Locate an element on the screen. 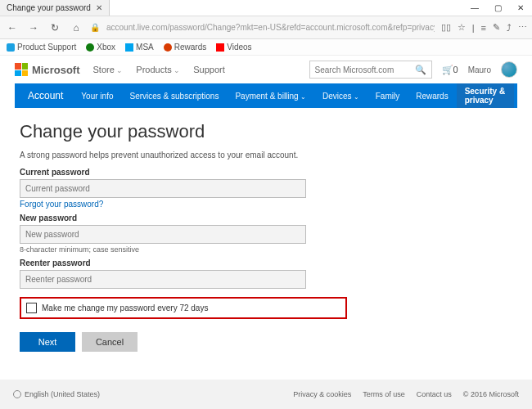 The image size is (532, 409). logo-icon is located at coordinates (21, 70).